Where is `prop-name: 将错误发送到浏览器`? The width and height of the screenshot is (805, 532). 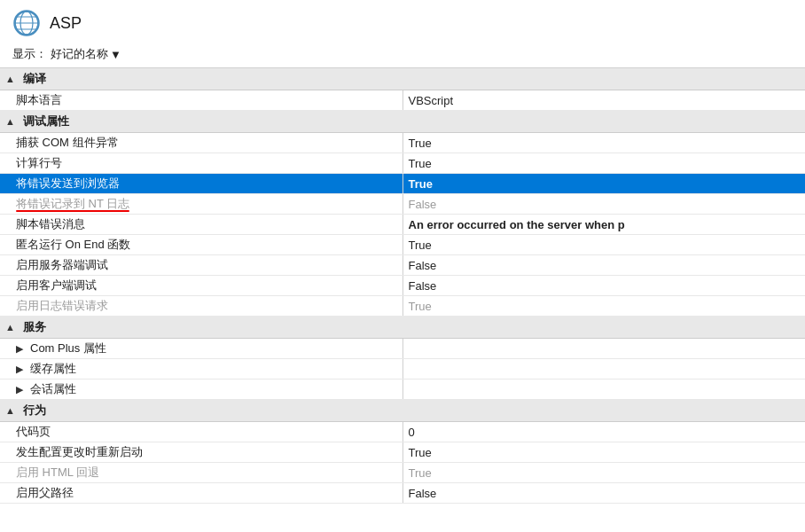
prop-name: 将错误发送到浏览器 is located at coordinates (201, 184).